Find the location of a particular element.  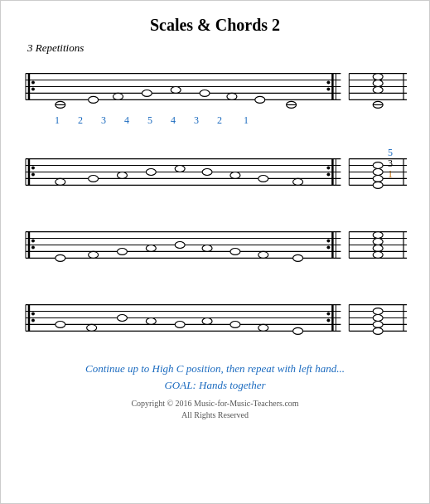

finger-4: 4 is located at coordinates (127, 121).